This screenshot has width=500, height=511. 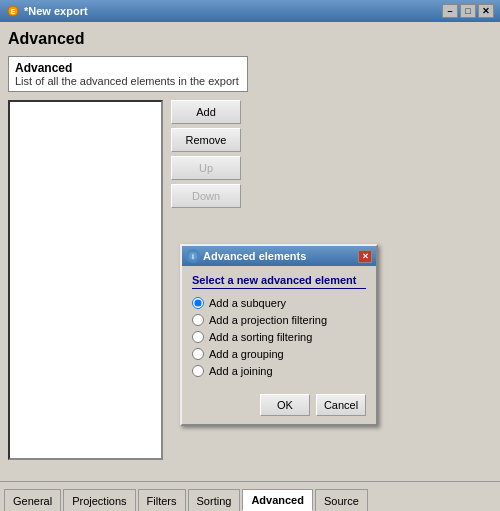 What do you see at coordinates (279, 328) in the screenshot?
I see `modal-body: Select a new advanced element Add a subq…` at bounding box center [279, 328].